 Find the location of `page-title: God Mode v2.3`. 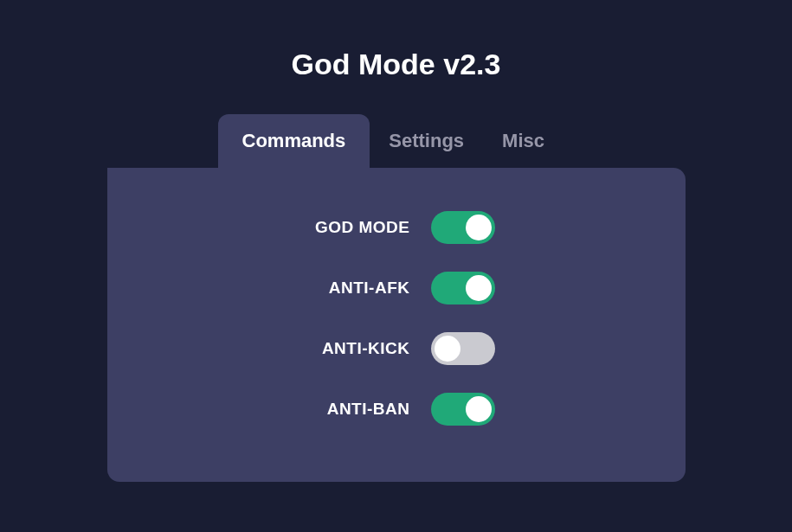

page-title: God Mode v2.3 is located at coordinates (396, 64).